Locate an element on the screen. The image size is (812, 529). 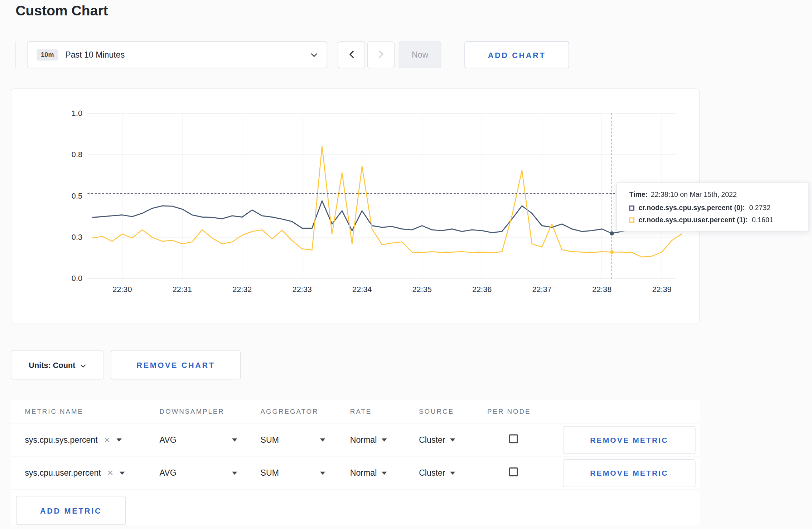
table-row: sys.cpu.sys.percent ✕ AVG SUM Normal Clu… is located at coordinates (355, 440).